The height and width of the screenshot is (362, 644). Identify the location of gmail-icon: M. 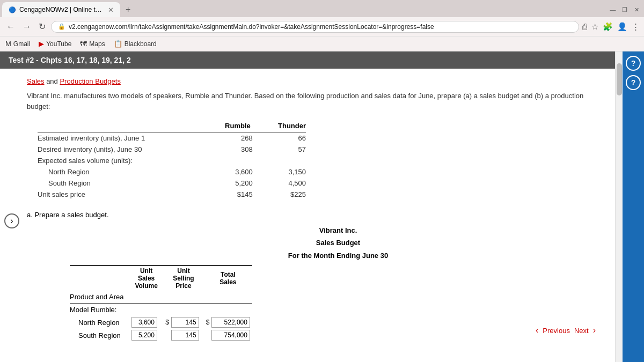
(9, 44).